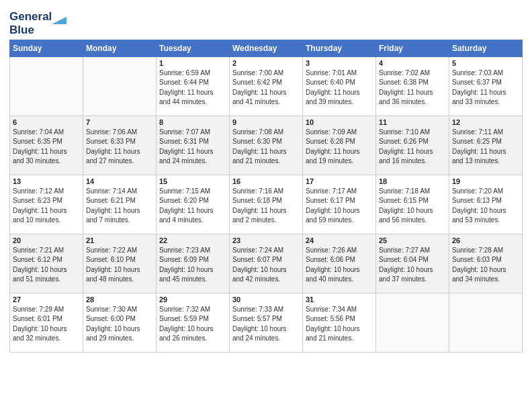 Image resolution: width=532 pixels, height=411 pixels. I want to click on day-info: Sunrise: 7:34 AM Sunset: 5:56 PM Dayligh…, so click(339, 324).